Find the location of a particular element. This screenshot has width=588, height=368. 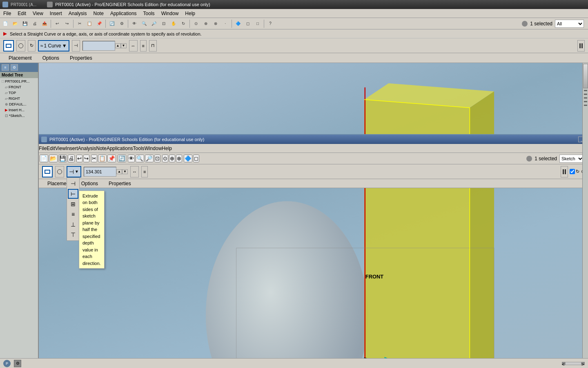

tab-properties: Properties is located at coordinates (81, 58).